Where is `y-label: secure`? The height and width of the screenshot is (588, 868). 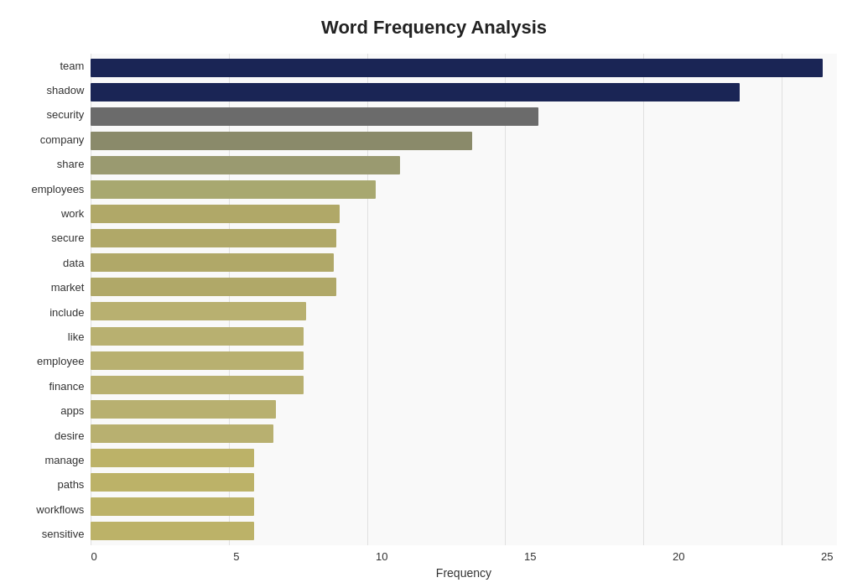 y-label: secure is located at coordinates (67, 238).